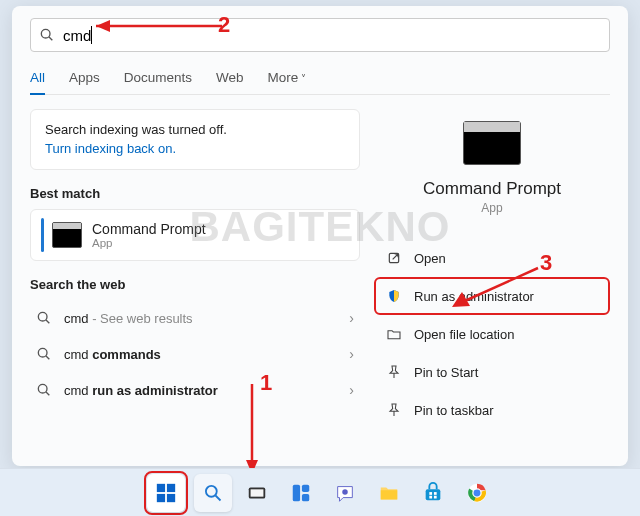  What do you see at coordinates (84, 82) in the screenshot?
I see `tab-apps: Apps` at bounding box center [84, 82].